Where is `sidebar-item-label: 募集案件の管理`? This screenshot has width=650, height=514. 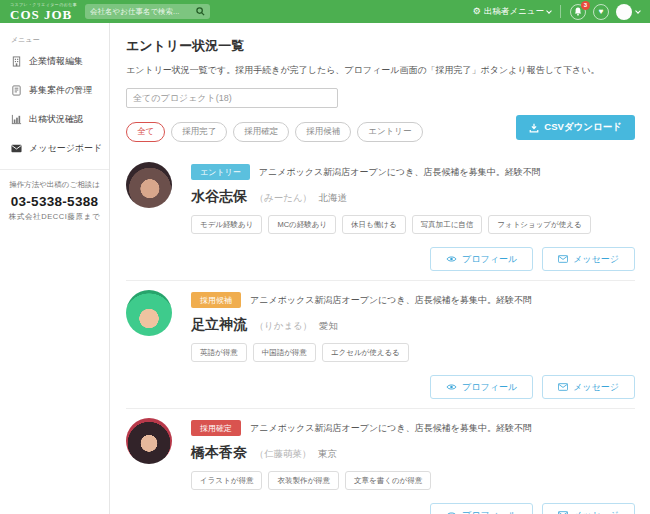
sidebar-item-label: 募集案件の管理 is located at coordinates (60, 90).